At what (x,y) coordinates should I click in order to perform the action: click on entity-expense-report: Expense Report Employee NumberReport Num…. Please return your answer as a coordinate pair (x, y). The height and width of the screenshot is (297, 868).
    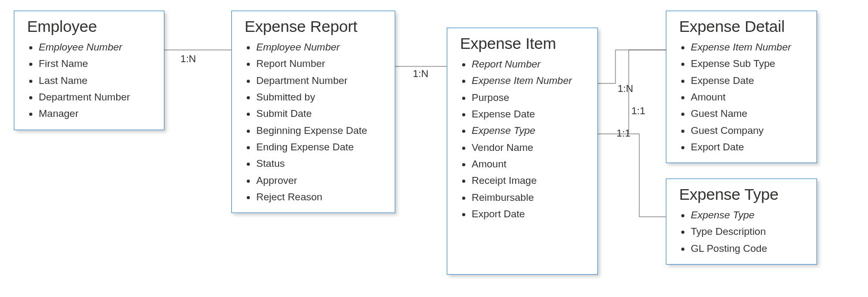
    Looking at the image, I should click on (313, 112).